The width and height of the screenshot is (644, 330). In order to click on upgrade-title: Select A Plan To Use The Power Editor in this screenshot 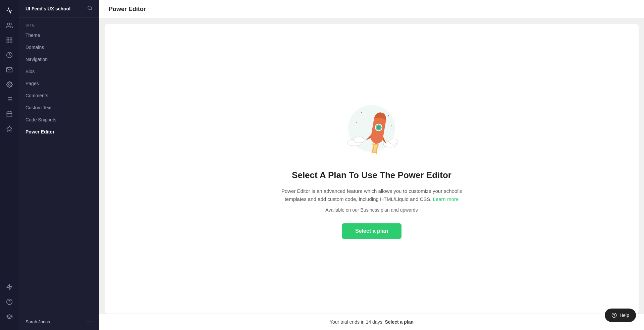, I will do `click(372, 175)`.